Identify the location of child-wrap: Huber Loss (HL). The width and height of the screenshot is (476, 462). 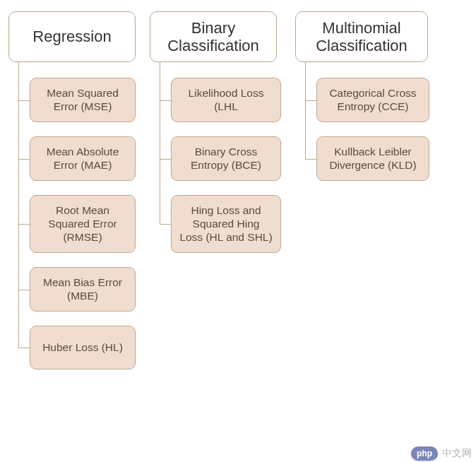
(83, 348).